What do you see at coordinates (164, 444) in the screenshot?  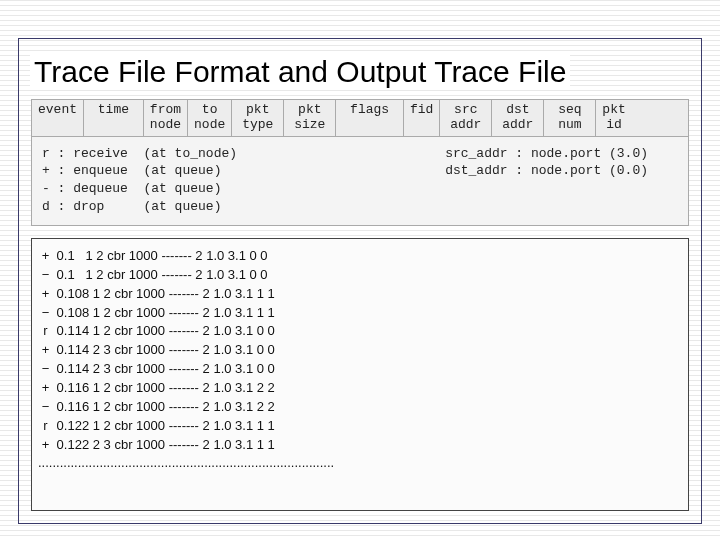 I see `trace-text: 0.122 2 3 cbr 1000 ------- 2 1.0 3.1 1 1` at bounding box center [164, 444].